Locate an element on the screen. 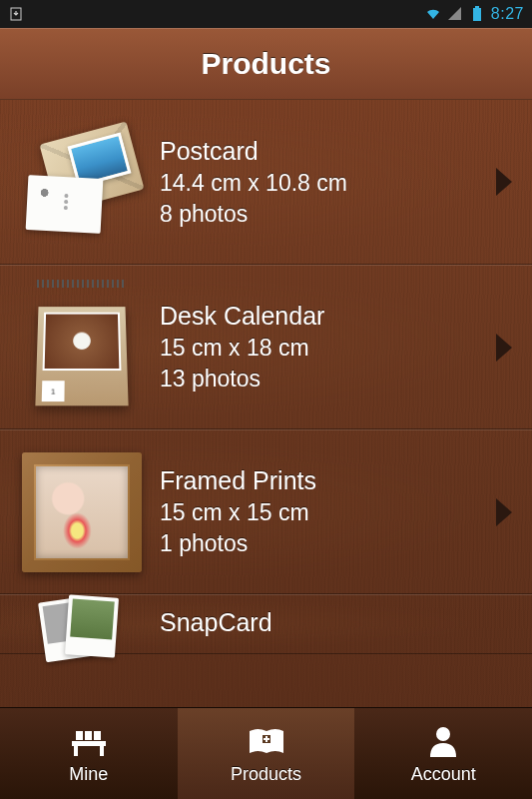 The height and width of the screenshot is (799, 532). download-icon is located at coordinates (16, 14).